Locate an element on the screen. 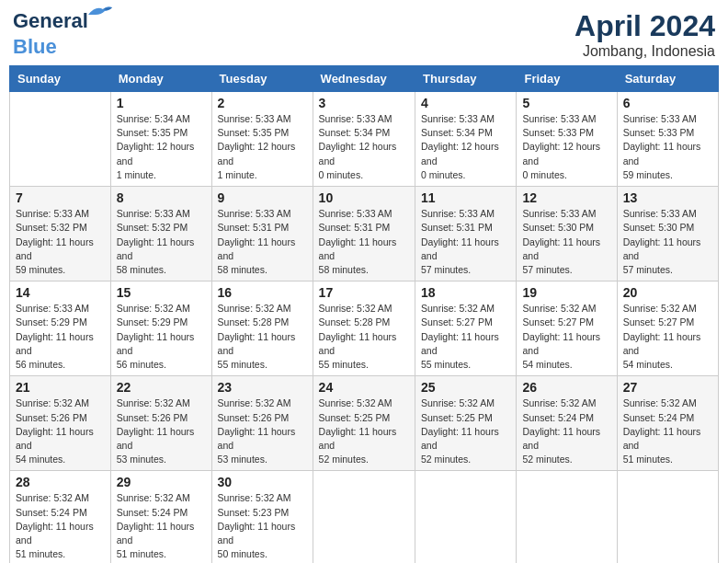 Image resolution: width=728 pixels, height=563 pixels. daylight-minutes: 55 minutes. is located at coordinates (465, 364).